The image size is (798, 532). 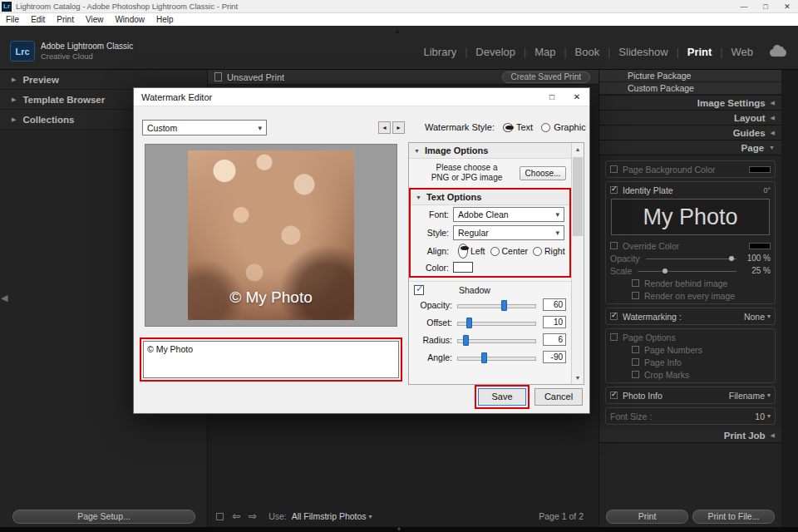 What do you see at coordinates (690, 103) in the screenshot?
I see `panel-header-image-settings: Image Settings` at bounding box center [690, 103].